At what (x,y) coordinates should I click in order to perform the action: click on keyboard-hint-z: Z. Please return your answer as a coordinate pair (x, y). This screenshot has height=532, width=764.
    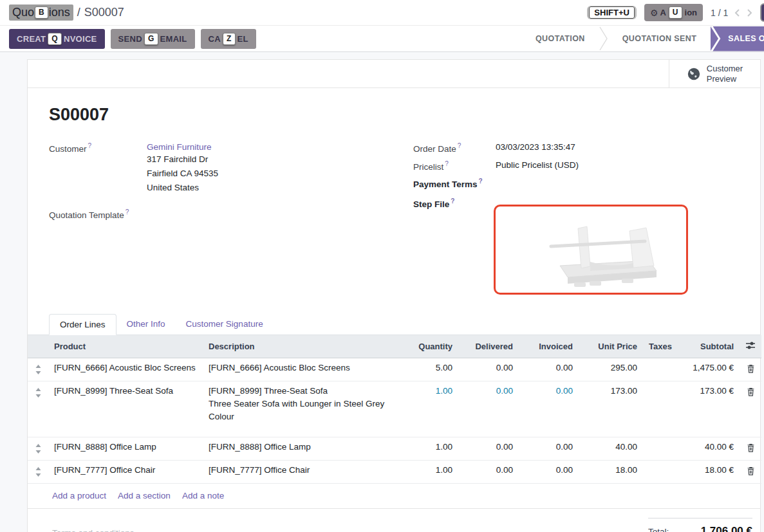
    Looking at the image, I should click on (229, 39).